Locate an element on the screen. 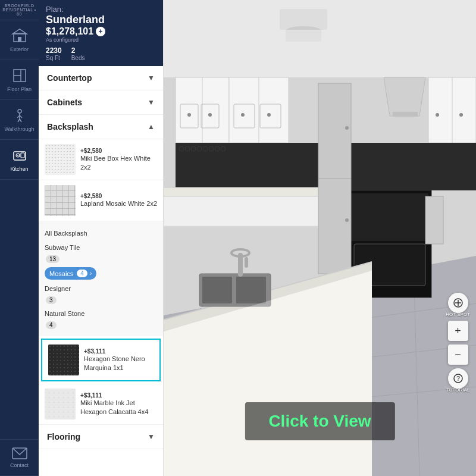  flooring-section-header: Flooring ▼ is located at coordinates (101, 437).